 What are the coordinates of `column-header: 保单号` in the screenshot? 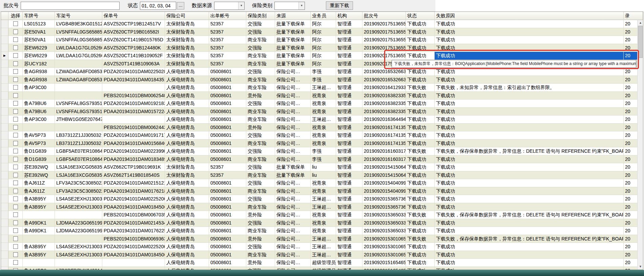 It's located at (133, 16).